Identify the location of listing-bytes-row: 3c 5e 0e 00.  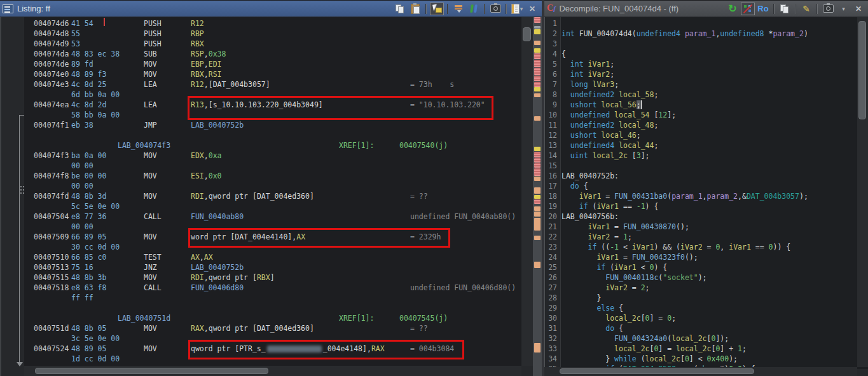
(273, 339).